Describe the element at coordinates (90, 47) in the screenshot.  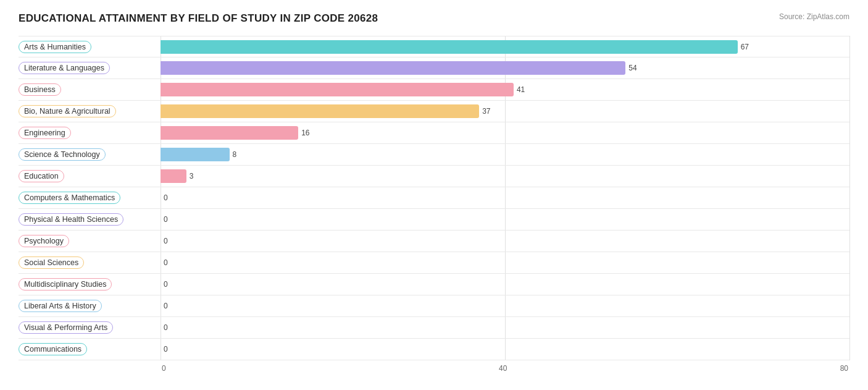
I see `label-cell: Arts & Humanities` at that location.